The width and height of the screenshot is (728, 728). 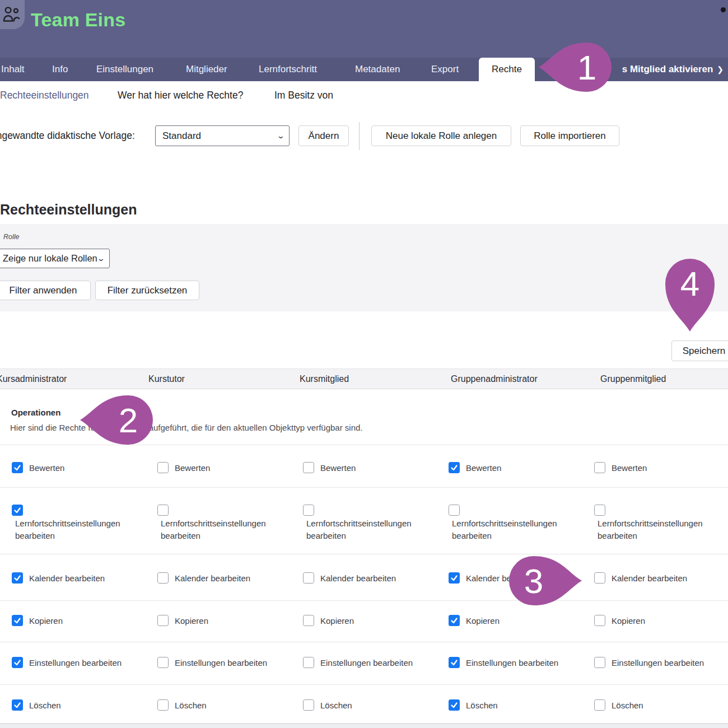 I want to click on change-button: Ändern, so click(x=324, y=136).